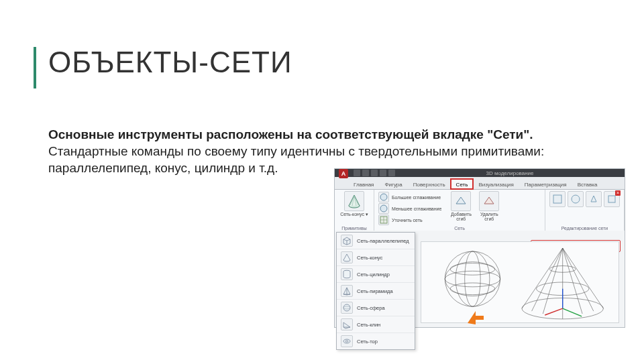 This screenshot has width=644, height=362. Describe the element at coordinates (410, 208) in the screenshot. I see `smooth-less-button: Меньшее сглаживание` at that location.